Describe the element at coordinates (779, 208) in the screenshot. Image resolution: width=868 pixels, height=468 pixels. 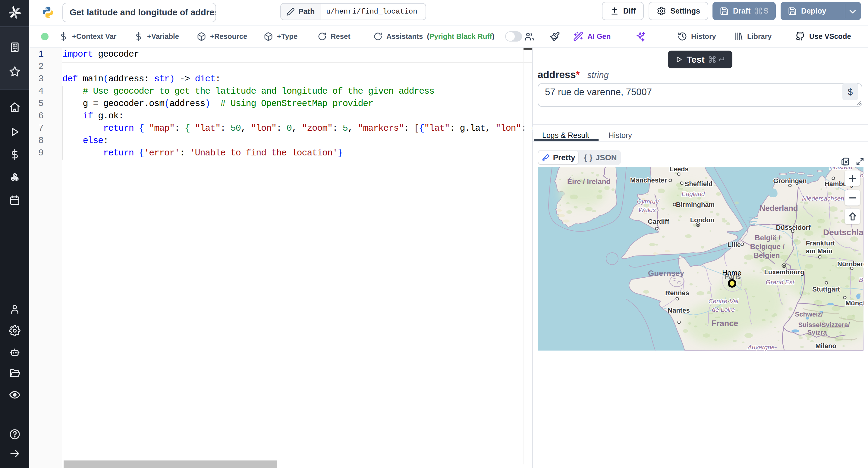
I see `svg-text: Nederland` at that location.